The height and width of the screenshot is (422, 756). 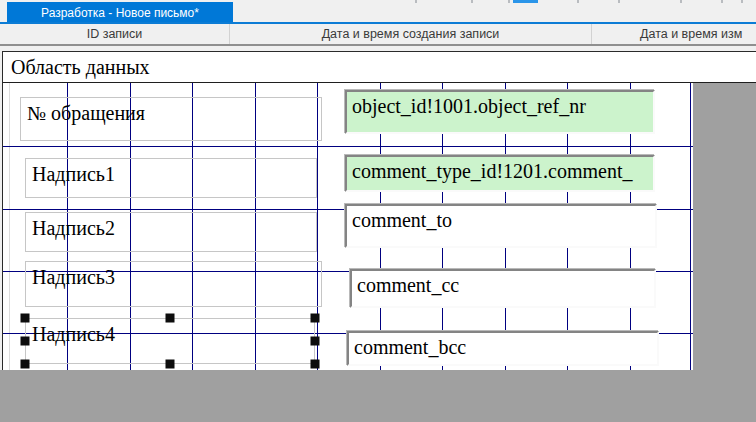 I want to click on ruler-highlight, so click(x=526, y=2).